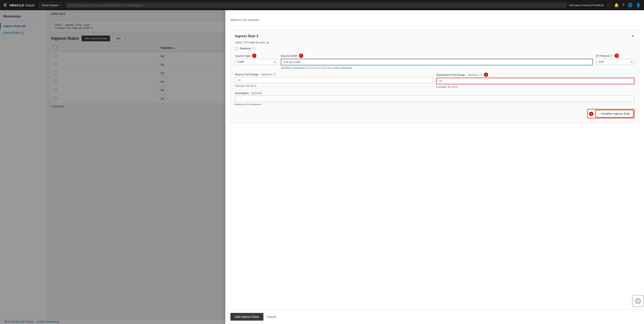  What do you see at coordinates (437, 61) in the screenshot?
I see `source-cidr-group: Source CIDR 2 172.16.2.0/25 Specified IP…` at bounding box center [437, 61].